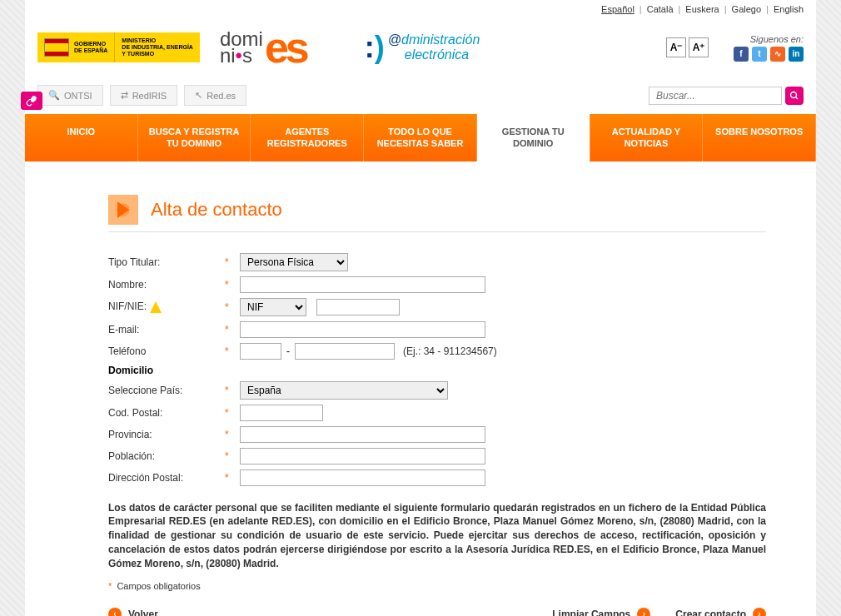 Image resolution: width=841 pixels, height=616 pixels. Describe the element at coordinates (167, 413) in the screenshot. I see `cp-label: Cod. Postal:` at that location.